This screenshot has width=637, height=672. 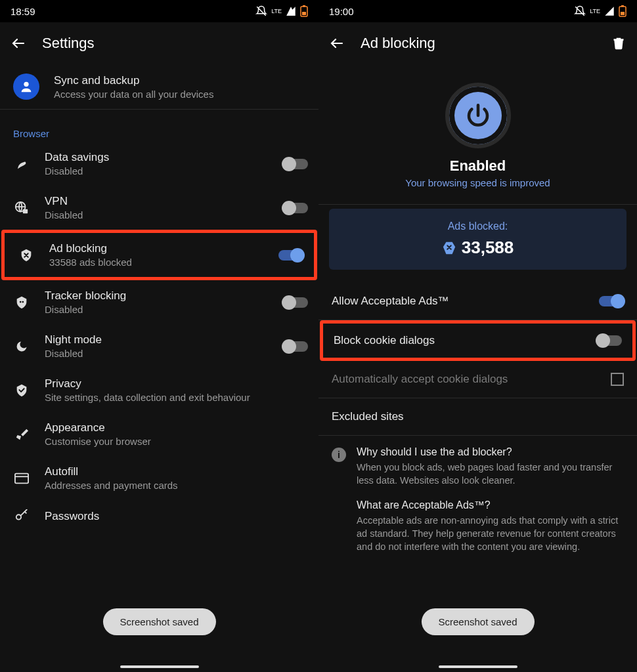 What do you see at coordinates (159, 207) in the screenshot?
I see `vpn-row: VPN Disabled` at bounding box center [159, 207].